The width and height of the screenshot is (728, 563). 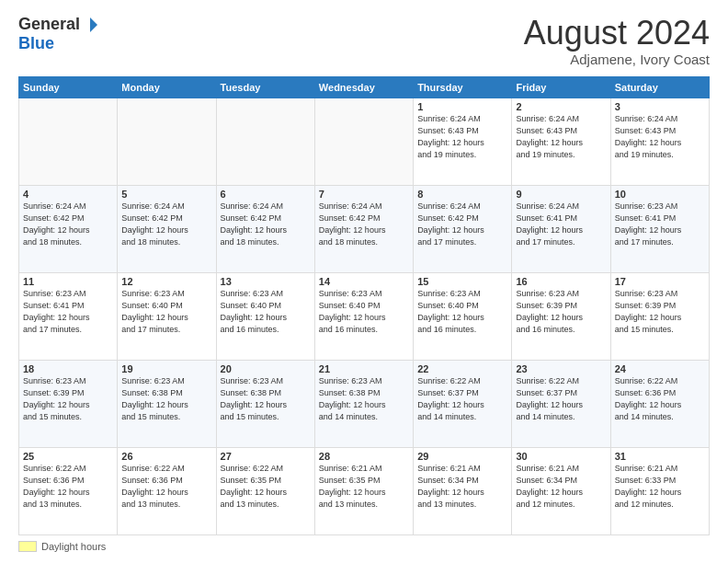 I want to click on day-number: 24, so click(x=660, y=369).